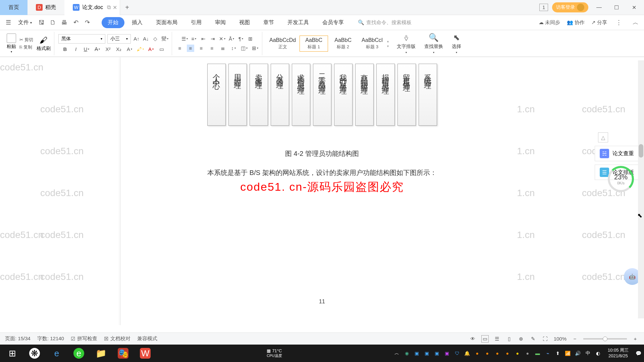  What do you see at coordinates (213, 39) in the screenshot?
I see `increase-indent-button: ⇥` at bounding box center [213, 39].